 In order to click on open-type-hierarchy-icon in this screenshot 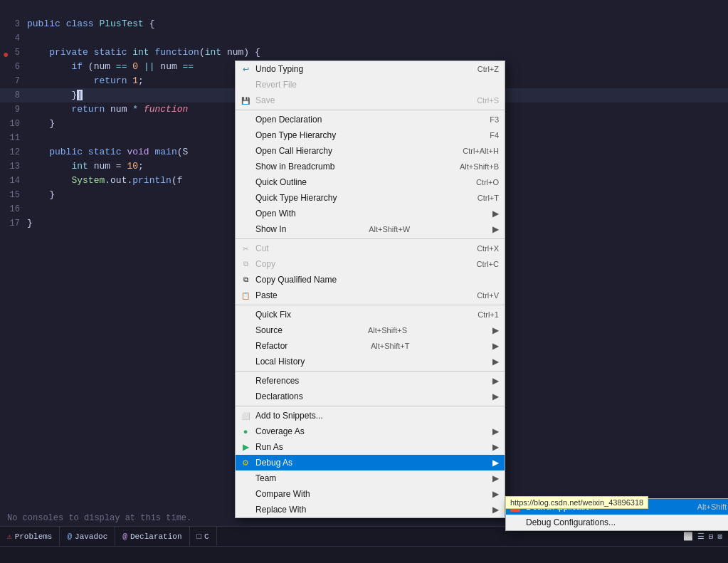, I will do `click(246, 135)`.